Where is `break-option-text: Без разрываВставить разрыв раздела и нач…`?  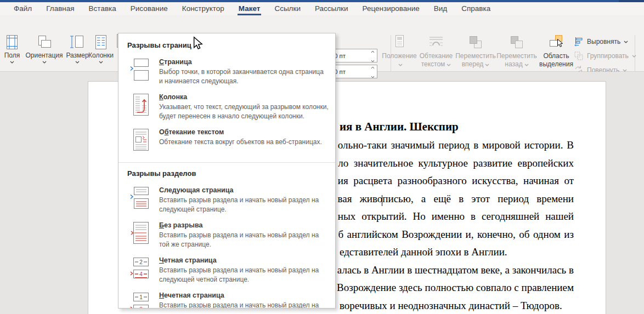 break-option-text: Без разрываВставить разрыв раздела и нач… is located at coordinates (244, 235).